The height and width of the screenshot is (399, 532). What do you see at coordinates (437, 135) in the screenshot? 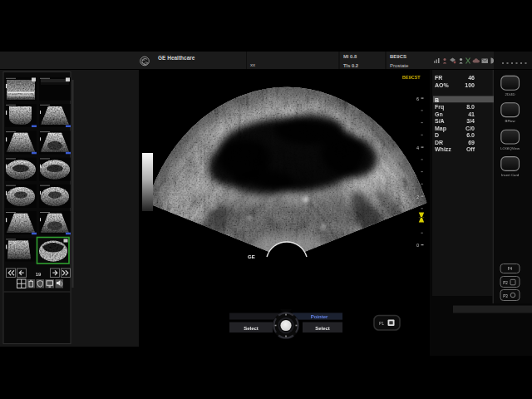
I see `svg-text: D` at bounding box center [437, 135].